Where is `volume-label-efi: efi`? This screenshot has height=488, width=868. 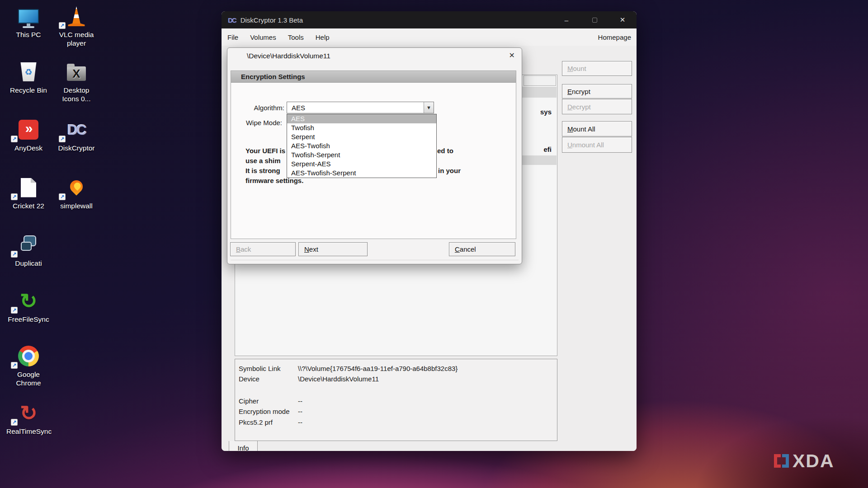
volume-label-efi: efi is located at coordinates (547, 149).